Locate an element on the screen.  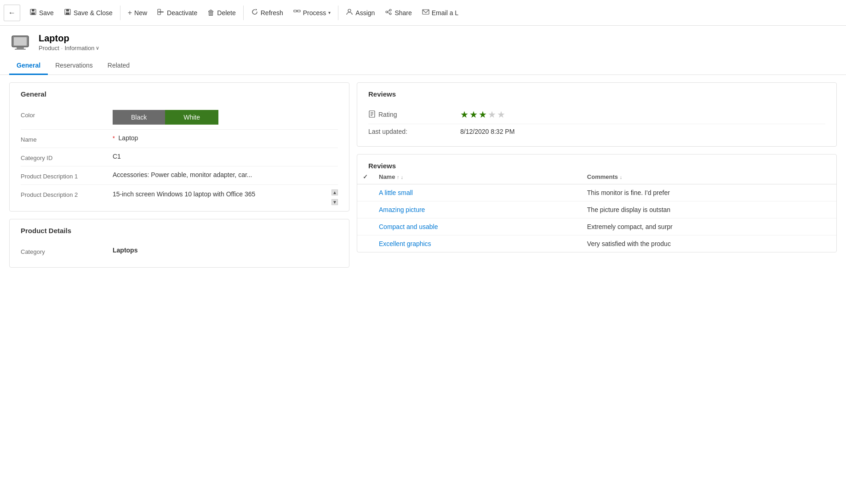
reviews-table: ✓ Name ↑ ↓ Comments ↓ is located at coordinates (597, 211).